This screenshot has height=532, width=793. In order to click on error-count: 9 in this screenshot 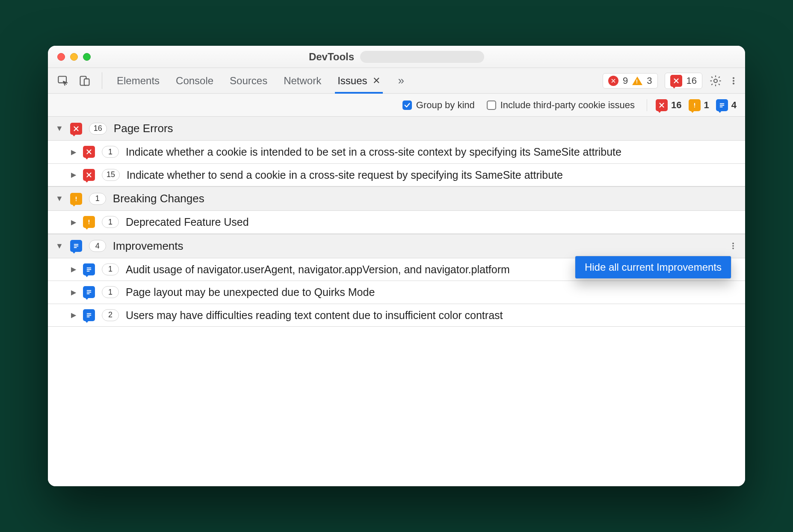, I will do `click(625, 81)`.